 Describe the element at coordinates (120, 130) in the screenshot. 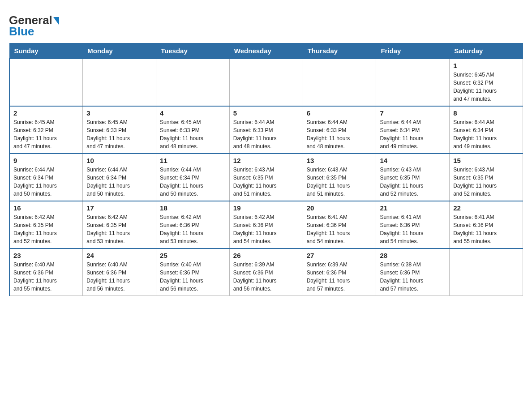

I see `calendar-day-cell: 3Sunrise: 6:45 AM Sunset: 6:33 PM Daylig…` at that location.